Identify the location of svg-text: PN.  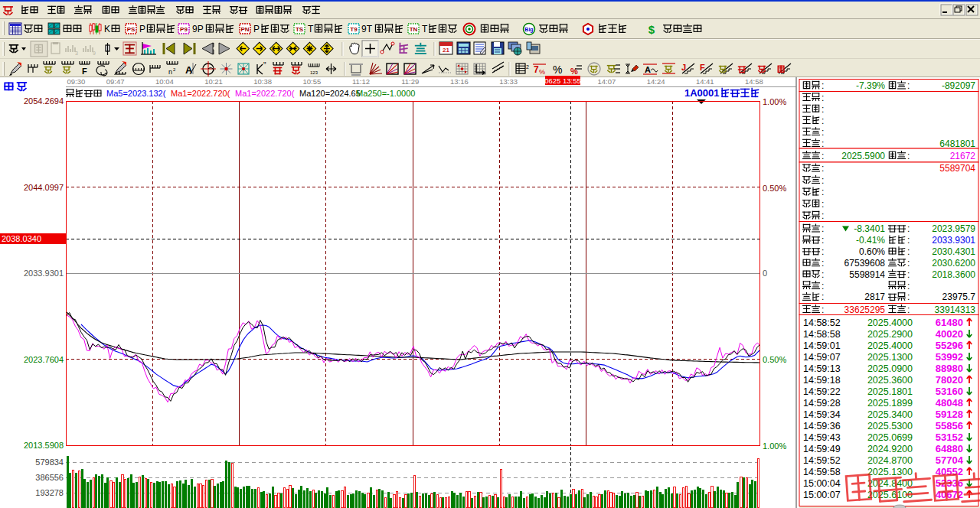
(245, 29).